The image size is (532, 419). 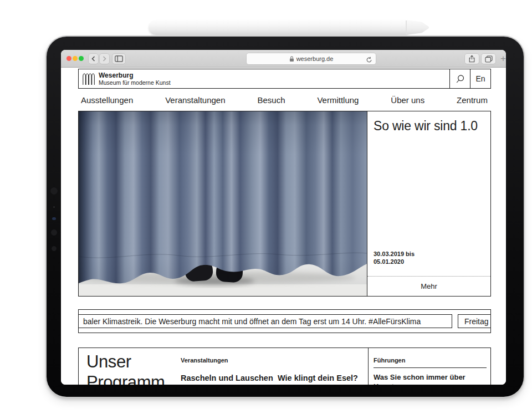 I want to click on tours-column-label: Führungen, so click(x=430, y=360).